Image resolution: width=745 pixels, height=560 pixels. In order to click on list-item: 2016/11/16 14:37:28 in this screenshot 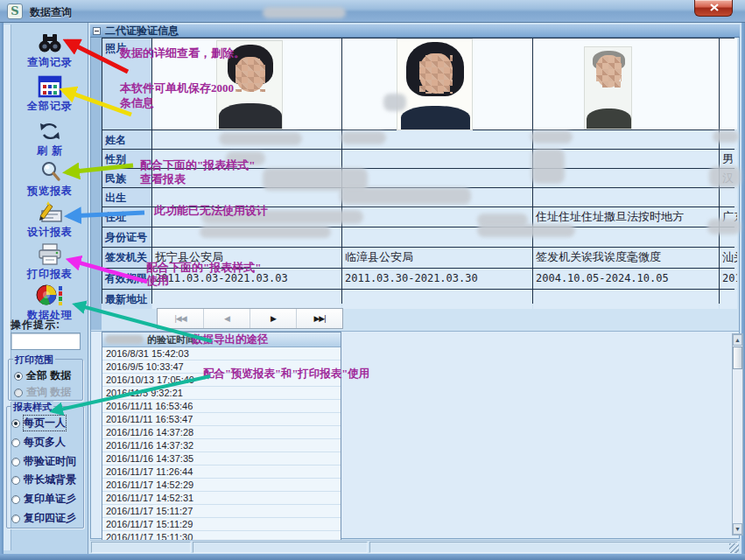, I will do `click(221, 432)`.